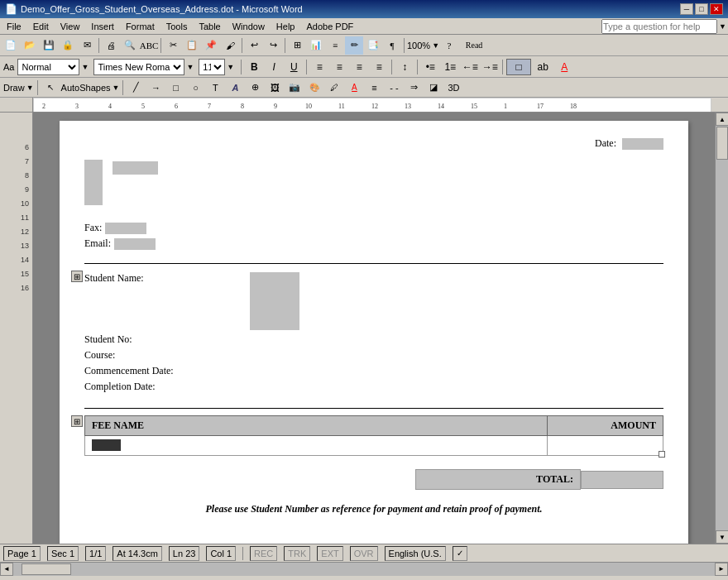 This screenshot has width=728, height=580. I want to click on size-select: 11, so click(212, 67).